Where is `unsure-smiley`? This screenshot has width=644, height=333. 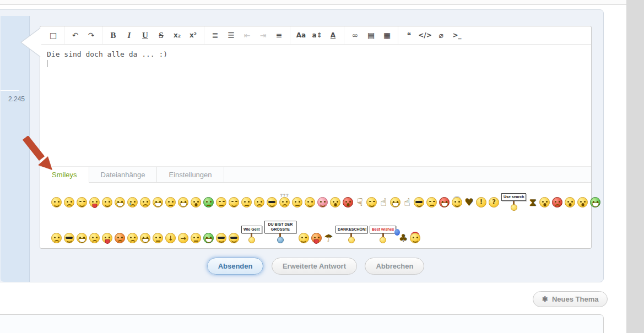 unsure-smiley is located at coordinates (158, 238).